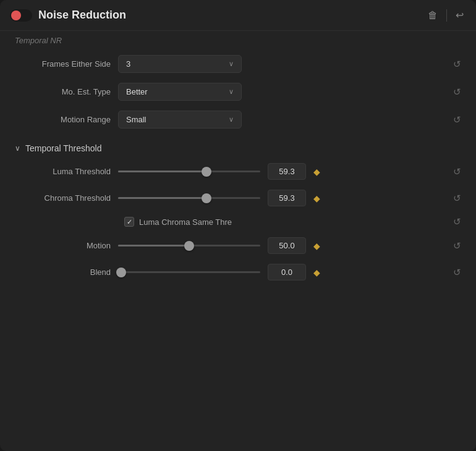 This screenshot has height=451, width=476. I want to click on mo-est-type-value: Better, so click(137, 91).